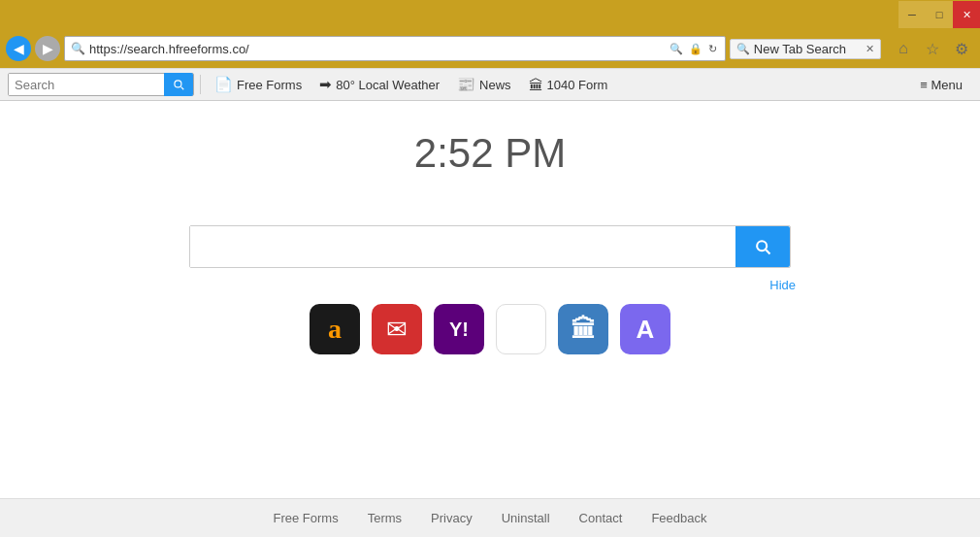 The image size is (980, 537). What do you see at coordinates (941, 85) in the screenshot?
I see `menu-button: ≡ Menu` at bounding box center [941, 85].